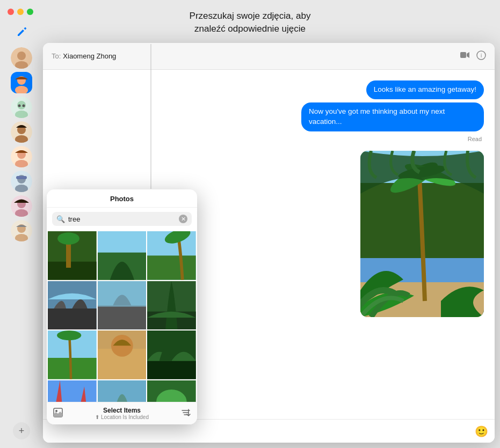 The width and height of the screenshot is (500, 448). I want to click on to-label: To:, so click(56, 56).